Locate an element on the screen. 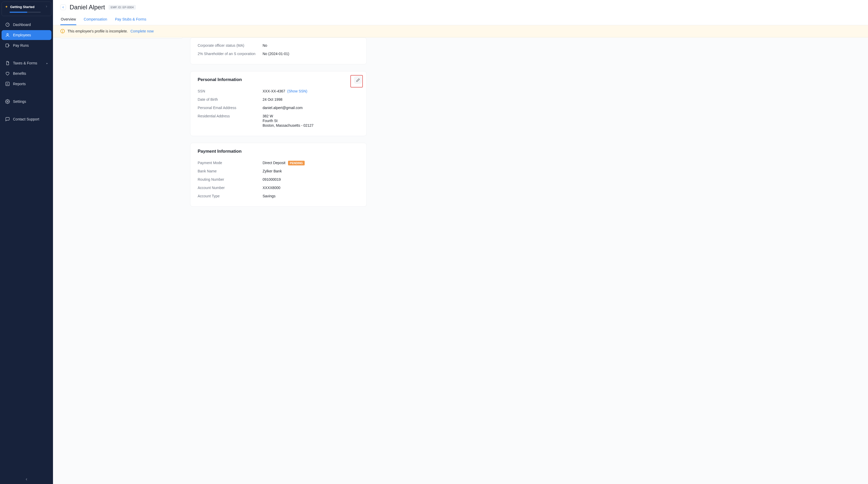 This screenshot has width=868, height=484. caret-right-icon: ▸ is located at coordinates (47, 63).